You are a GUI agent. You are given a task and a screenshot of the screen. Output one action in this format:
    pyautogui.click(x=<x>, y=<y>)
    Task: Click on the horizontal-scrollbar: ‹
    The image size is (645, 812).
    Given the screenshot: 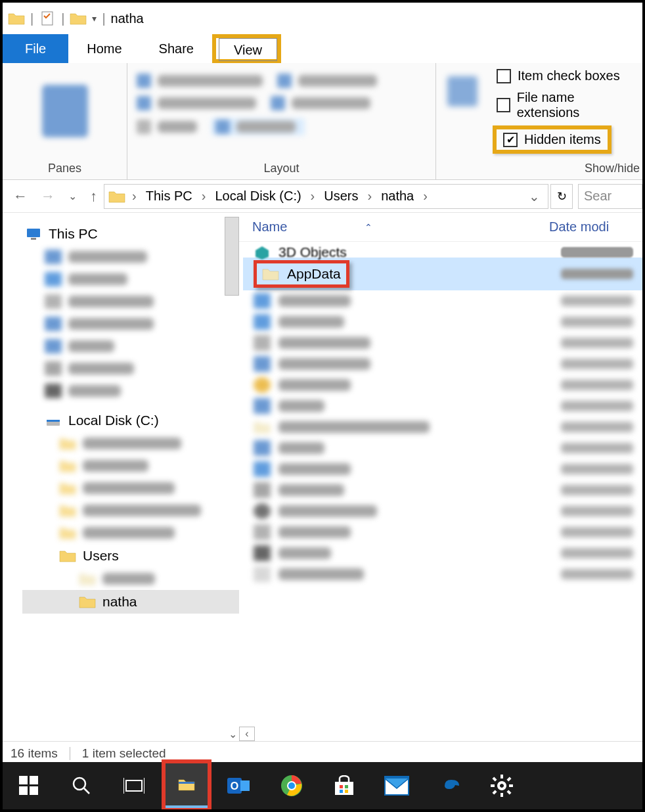 What is the action you would take?
    pyautogui.click(x=441, y=734)
    